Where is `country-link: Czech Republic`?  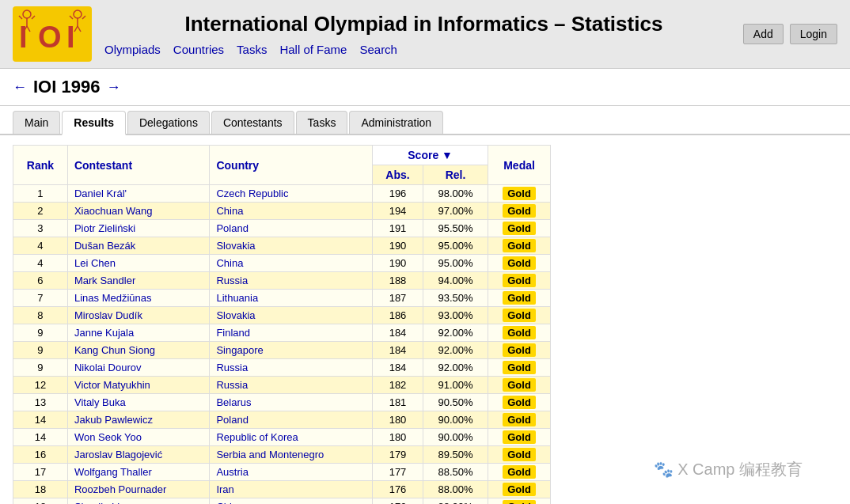 country-link: Czech Republic is located at coordinates (252, 193).